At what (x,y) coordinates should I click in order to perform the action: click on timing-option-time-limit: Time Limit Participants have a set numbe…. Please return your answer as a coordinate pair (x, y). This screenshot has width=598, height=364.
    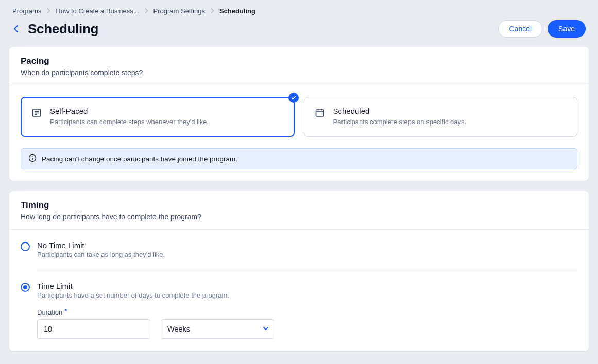
    Looking at the image, I should click on (299, 310).